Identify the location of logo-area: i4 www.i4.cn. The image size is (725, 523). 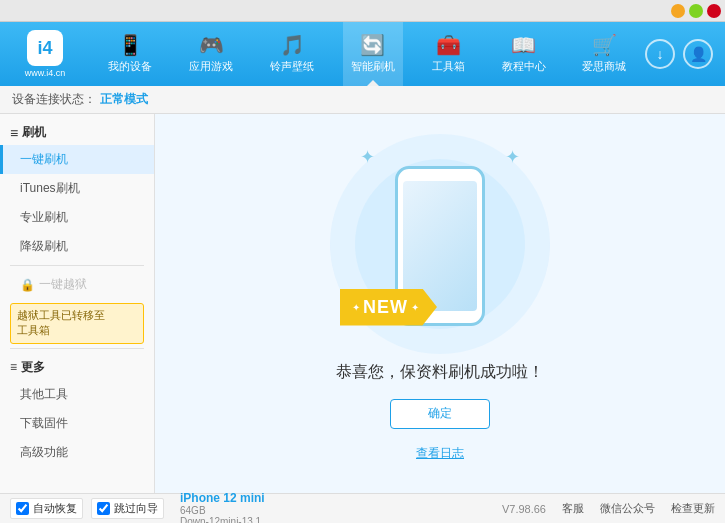
(45, 54).